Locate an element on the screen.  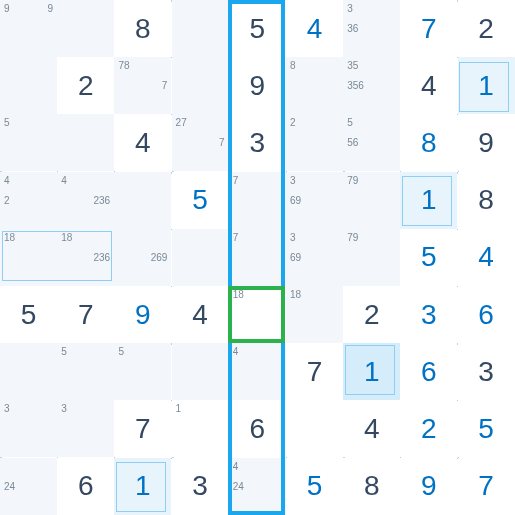
cell-r0-c3 is located at coordinates (200, 28).